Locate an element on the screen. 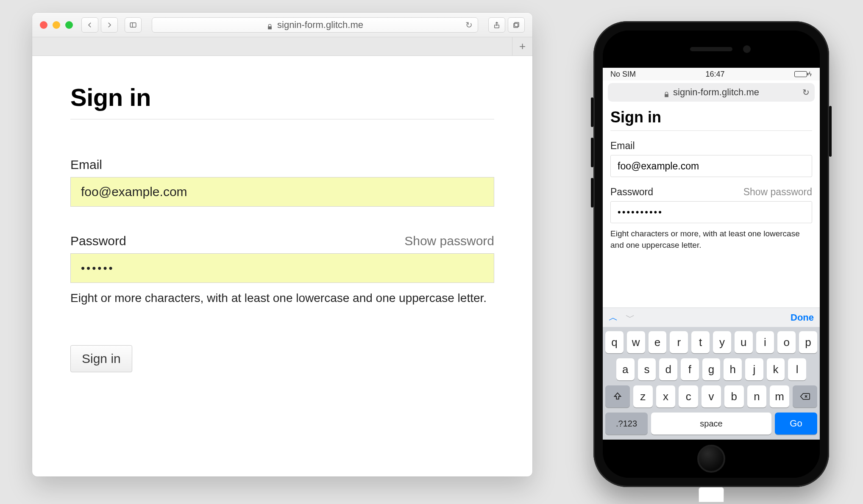 Image resolution: width=863 pixels, height=504 pixels. key-i: i is located at coordinates (766, 342).